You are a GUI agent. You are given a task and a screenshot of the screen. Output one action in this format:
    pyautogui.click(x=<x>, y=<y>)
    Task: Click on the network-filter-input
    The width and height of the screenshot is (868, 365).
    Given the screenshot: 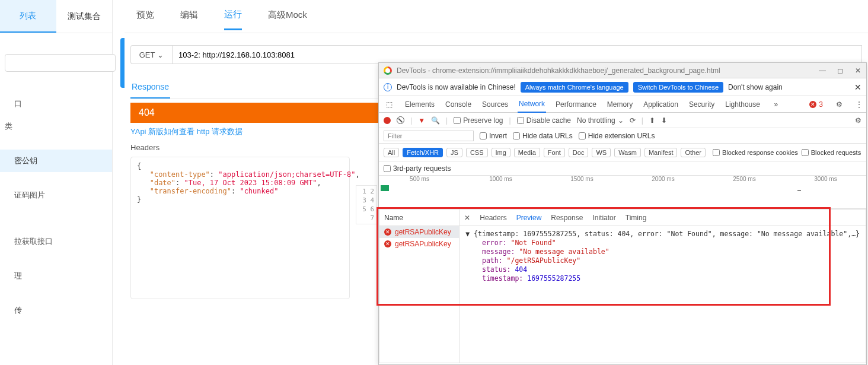 What is the action you would take?
    pyautogui.click(x=429, y=136)
    